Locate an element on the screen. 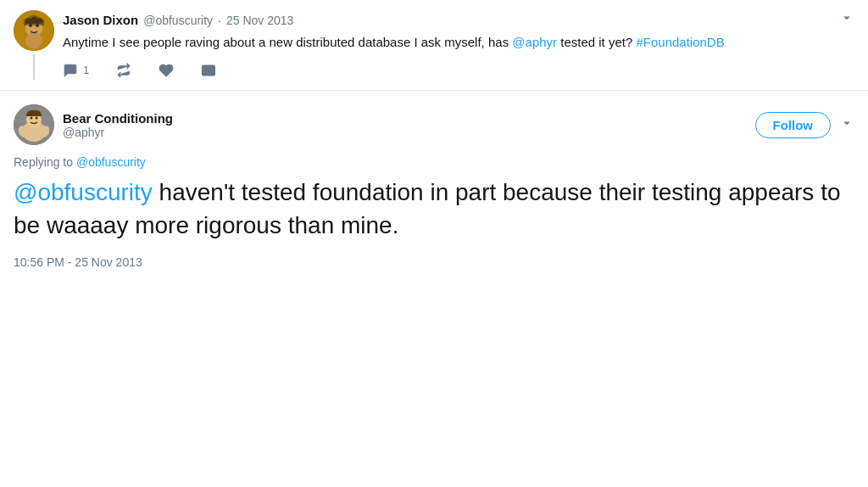 Image resolution: width=868 pixels, height=487 pixels. tweet-1-actions: 1 is located at coordinates (459, 70).